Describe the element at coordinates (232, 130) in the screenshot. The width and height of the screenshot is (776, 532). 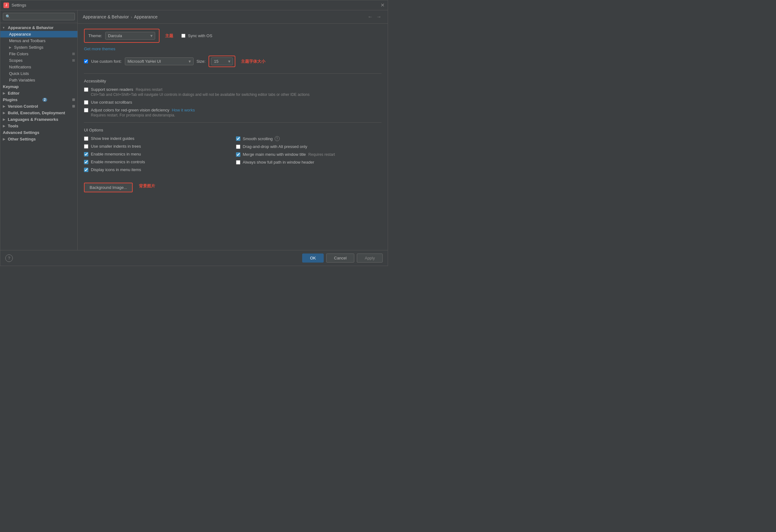
I see `ui-options-title: UI Options` at that location.